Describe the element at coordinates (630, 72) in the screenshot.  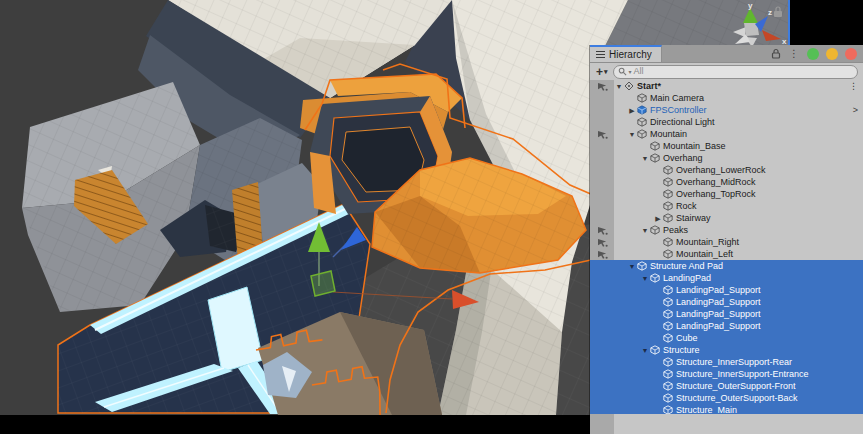
I see `search-filter-caret-icon: ▾` at that location.